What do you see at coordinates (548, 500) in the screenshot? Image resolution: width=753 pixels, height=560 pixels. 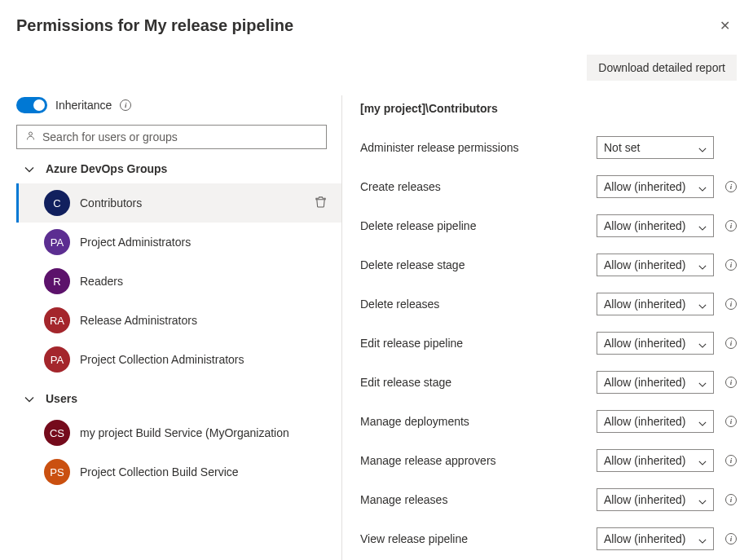 I see `permission-row: Manage releasesAllow (inherited)i` at bounding box center [548, 500].